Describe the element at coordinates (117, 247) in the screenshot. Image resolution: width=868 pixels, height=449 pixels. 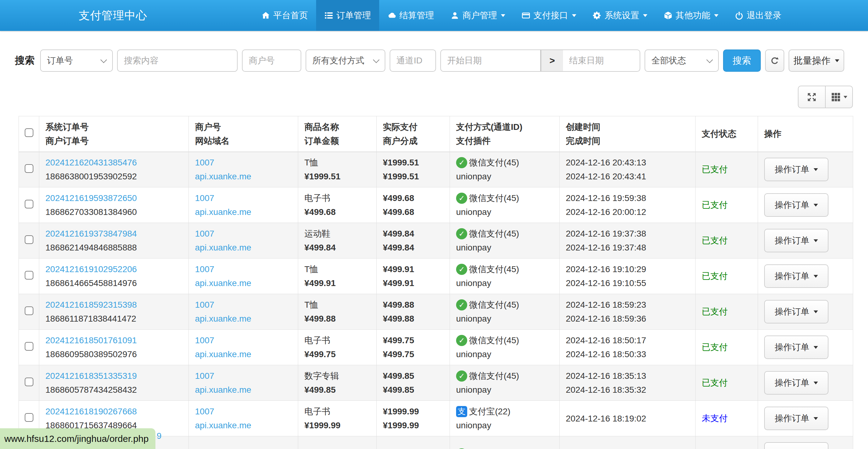
I see `merchant-order-no: 1868621494846885888` at that location.